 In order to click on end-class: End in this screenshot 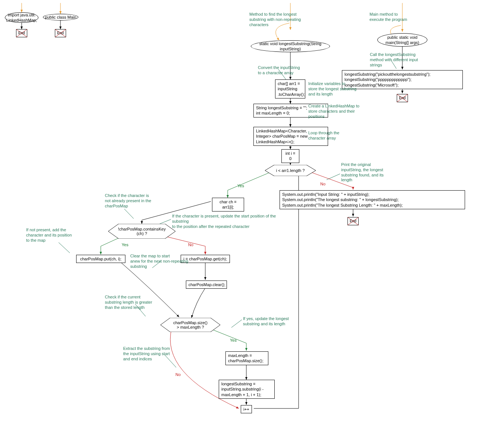, I will do `click(60, 33)`.